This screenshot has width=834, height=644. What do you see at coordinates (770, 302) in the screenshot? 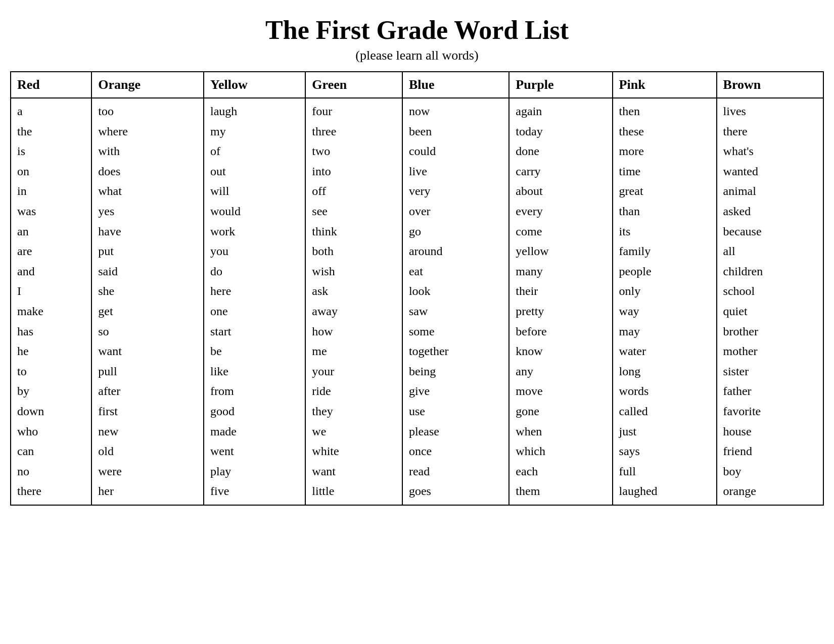
I see `word-cell-brown: lives there what's wanted animal asked b…` at bounding box center [770, 302].